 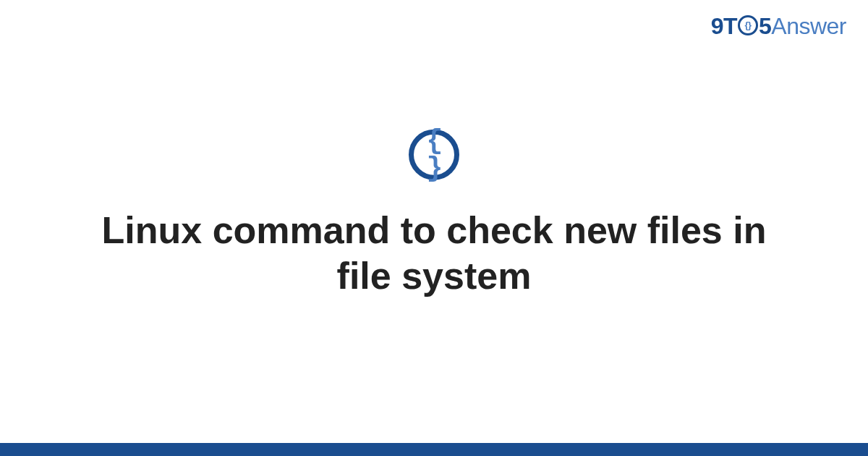 I want to click on braces-glyph: { }, so click(x=434, y=155).